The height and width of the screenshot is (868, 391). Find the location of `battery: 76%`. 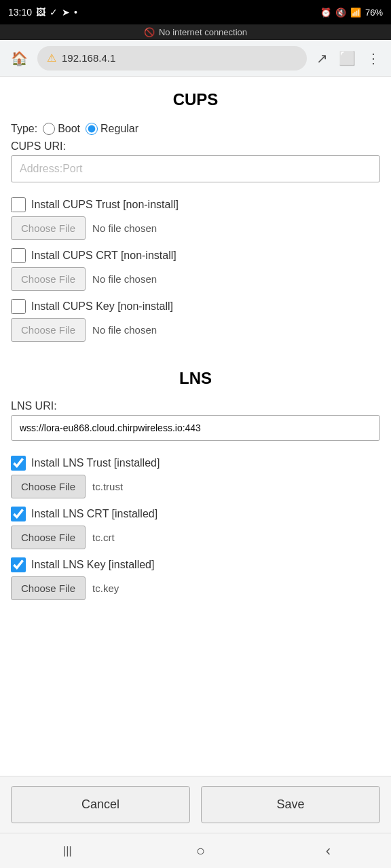

battery: 76% is located at coordinates (374, 12).